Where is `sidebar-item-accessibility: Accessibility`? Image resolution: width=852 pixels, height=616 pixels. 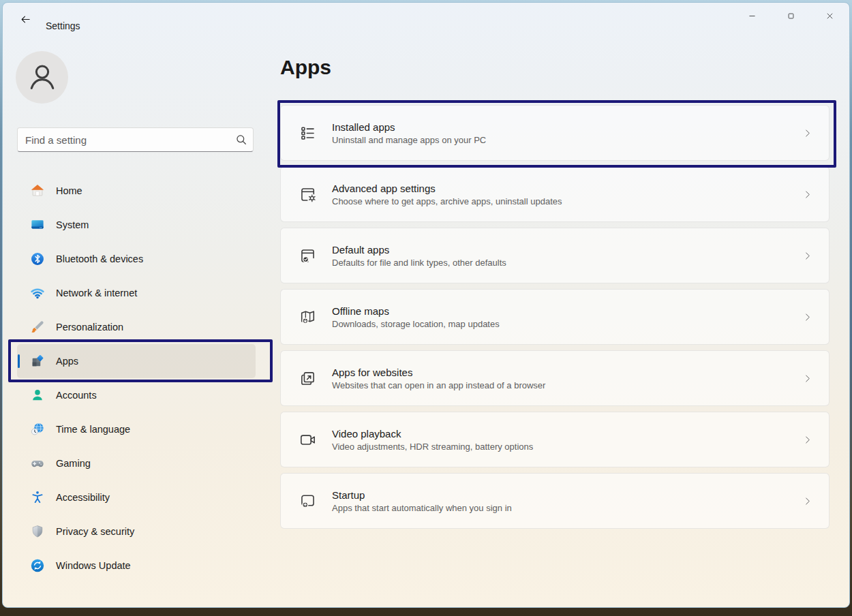 sidebar-item-accessibility: Accessibility is located at coordinates (136, 497).